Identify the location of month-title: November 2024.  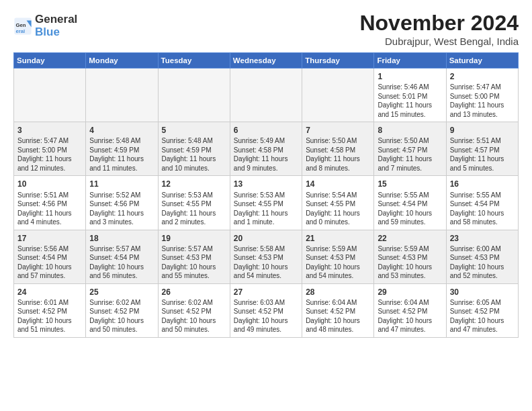
(439, 23).